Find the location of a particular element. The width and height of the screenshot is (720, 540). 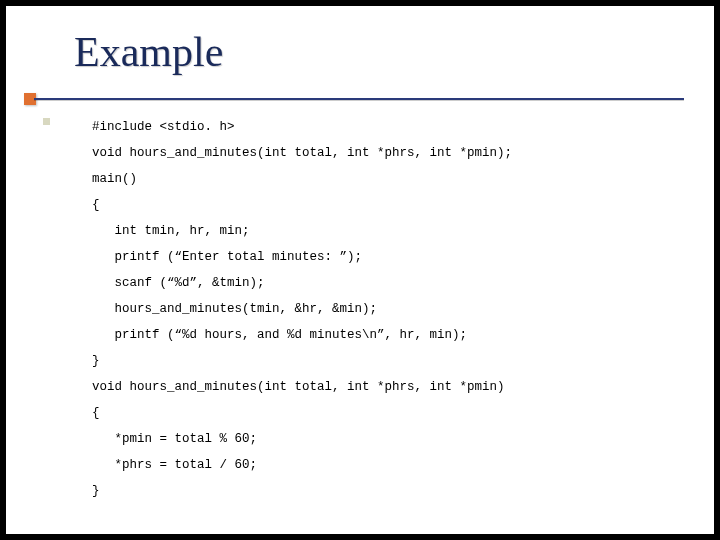

bullet-icon is located at coordinates (46, 122).